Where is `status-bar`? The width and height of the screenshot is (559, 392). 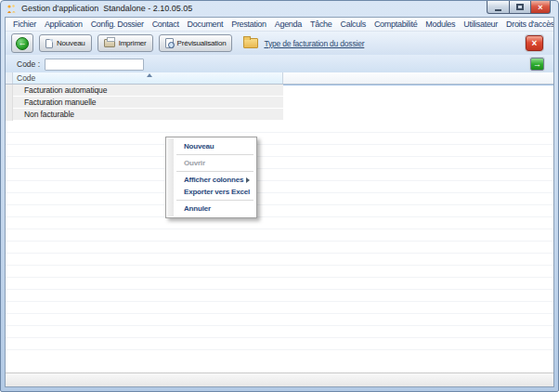 status-bar is located at coordinates (280, 379).